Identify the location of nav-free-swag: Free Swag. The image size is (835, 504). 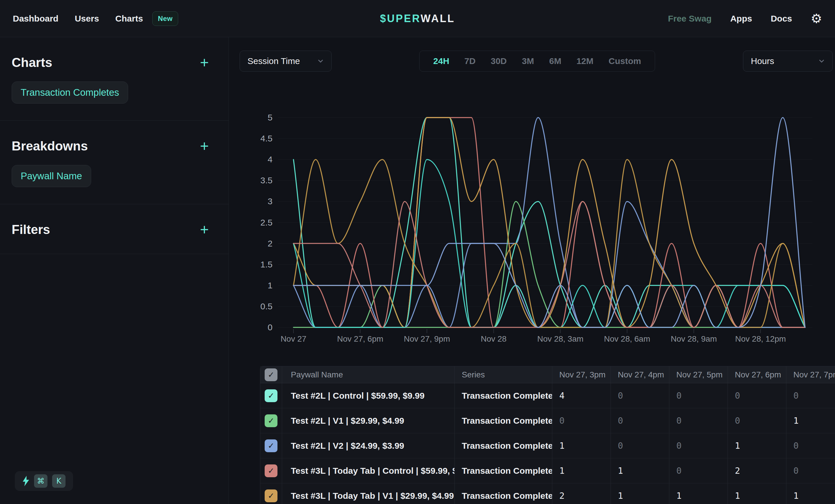
(690, 19).